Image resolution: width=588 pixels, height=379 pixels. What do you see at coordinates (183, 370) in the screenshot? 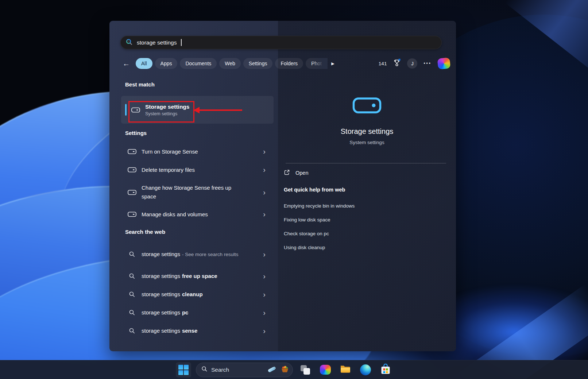
I see `start-button` at bounding box center [183, 370].